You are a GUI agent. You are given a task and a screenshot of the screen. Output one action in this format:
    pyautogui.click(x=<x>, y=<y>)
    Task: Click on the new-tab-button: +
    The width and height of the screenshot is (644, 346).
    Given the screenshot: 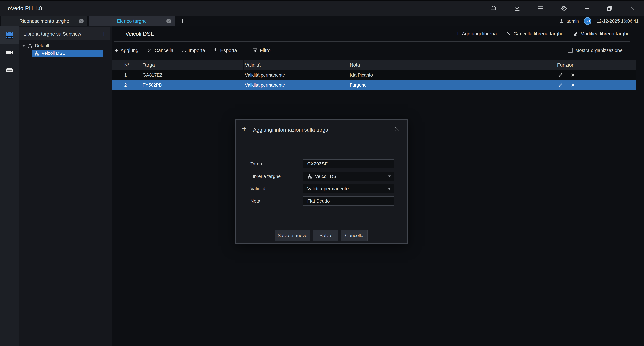 What is the action you would take?
    pyautogui.click(x=182, y=21)
    